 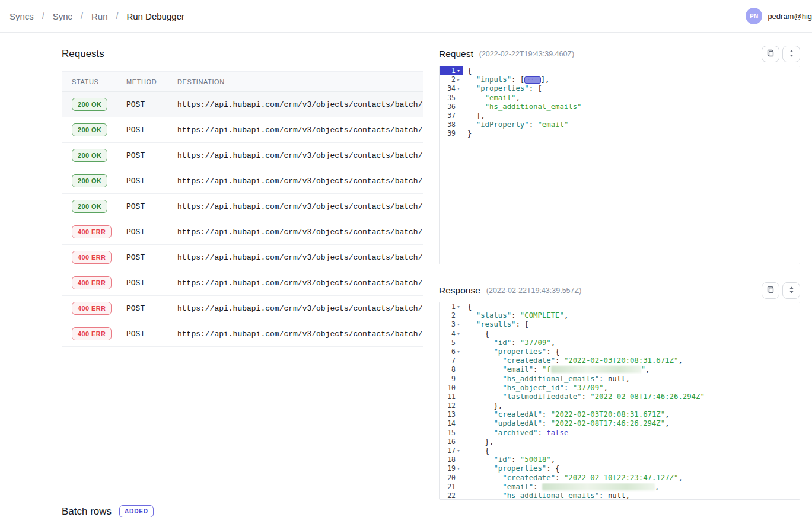 I want to click on status-badge: 200 OK, so click(x=90, y=181).